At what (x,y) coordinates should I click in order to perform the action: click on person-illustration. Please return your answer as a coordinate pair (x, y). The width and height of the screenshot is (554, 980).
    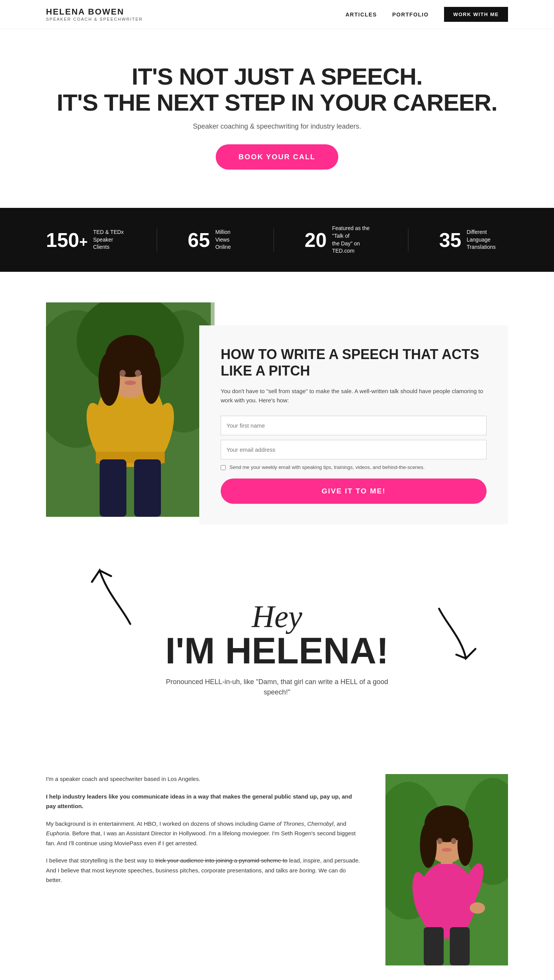
    Looking at the image, I should click on (130, 410).